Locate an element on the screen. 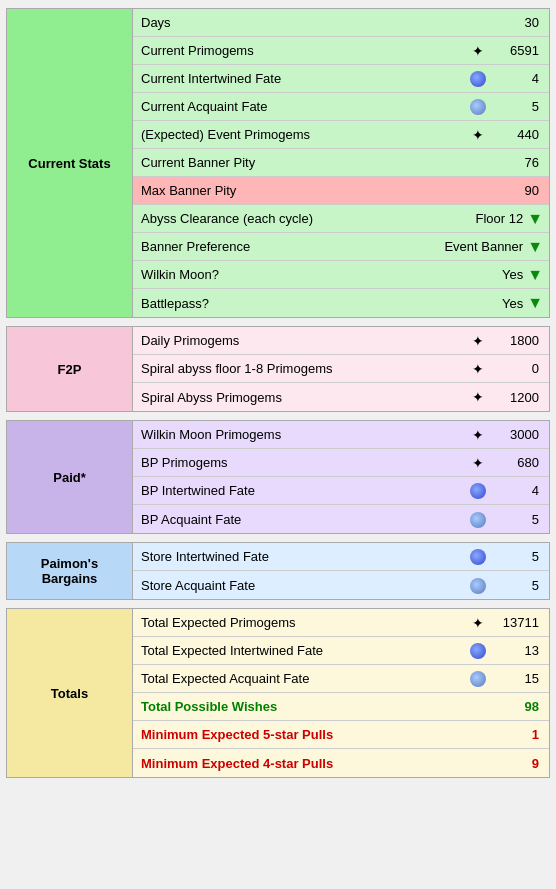 The height and width of the screenshot is (889, 556). days-label: Days is located at coordinates (311, 22).